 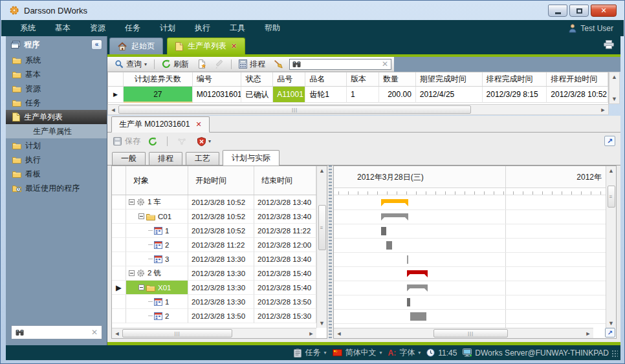 I want to click on gantt-horizontal-scrollbar: |||, so click(x=463, y=333).